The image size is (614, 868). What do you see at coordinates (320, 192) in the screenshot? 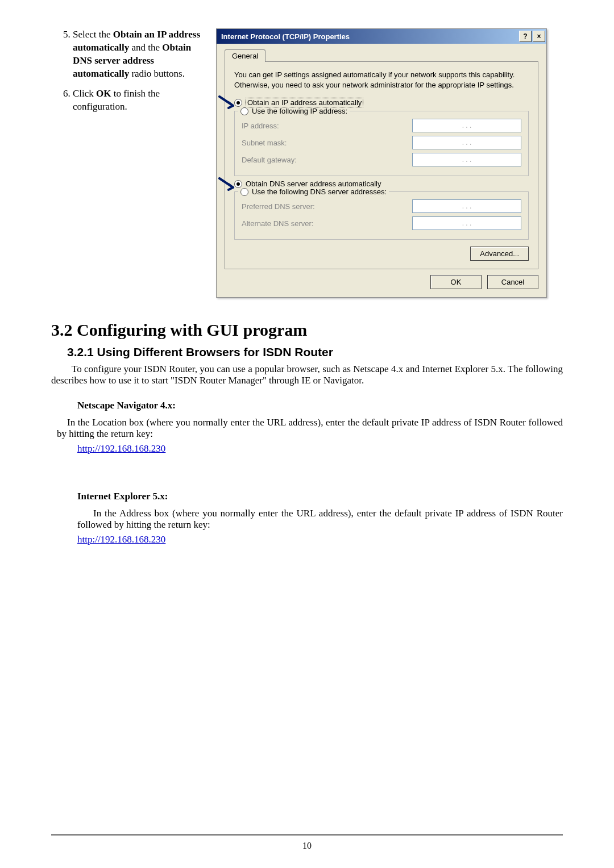
I see `radio-use-dns-label: Use the following DNS server addresses:` at bounding box center [320, 192].